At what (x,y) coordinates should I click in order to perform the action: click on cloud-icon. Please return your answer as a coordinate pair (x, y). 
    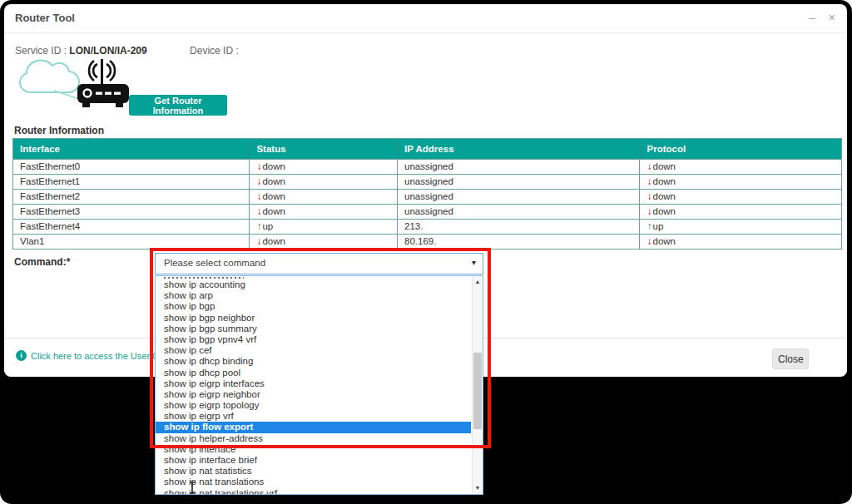
    Looking at the image, I should click on (50, 77).